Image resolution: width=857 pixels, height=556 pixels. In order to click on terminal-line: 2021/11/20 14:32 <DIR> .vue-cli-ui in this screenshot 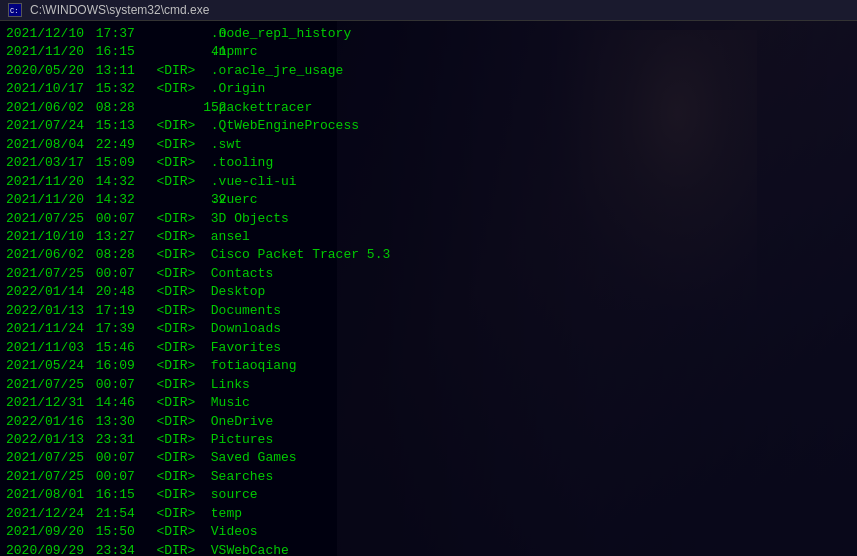, I will do `click(428, 182)`.